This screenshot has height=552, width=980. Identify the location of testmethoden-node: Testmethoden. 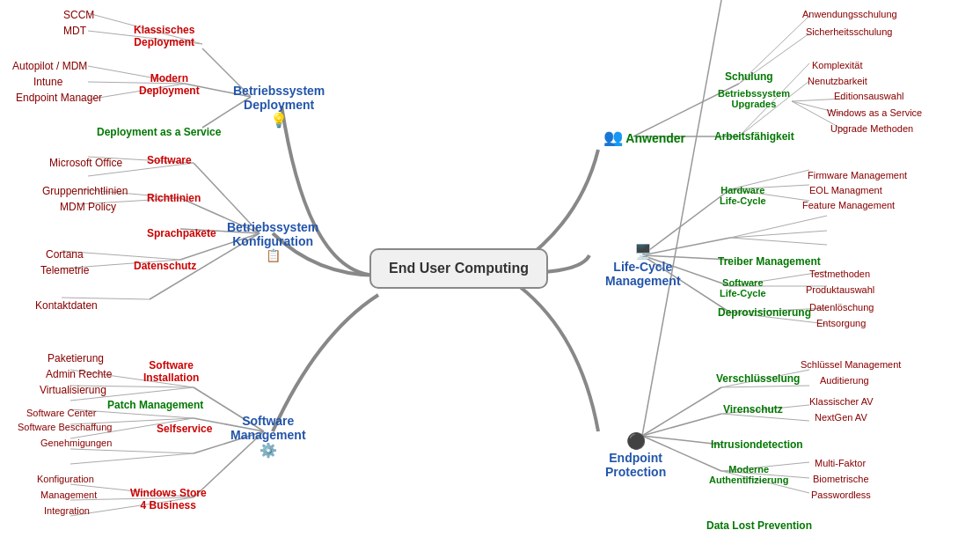
(839, 274).